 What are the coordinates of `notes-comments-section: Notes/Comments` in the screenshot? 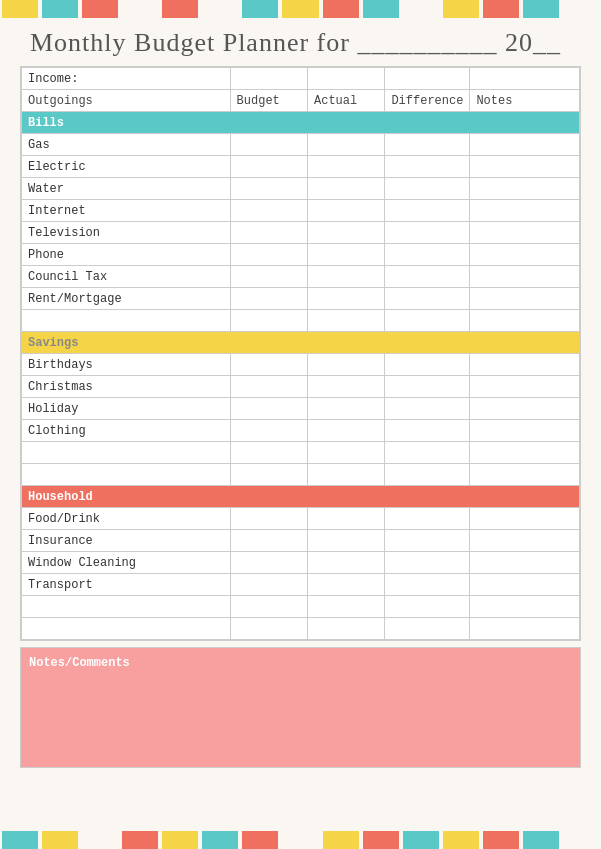 It's located at (300, 708).